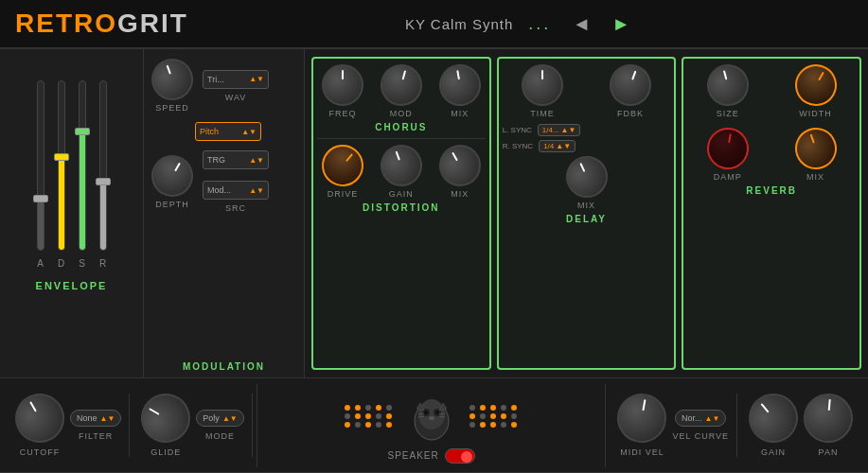 This screenshot has width=868, height=473. Describe the element at coordinates (432, 416) in the screenshot. I see `tiger-logo` at that location.